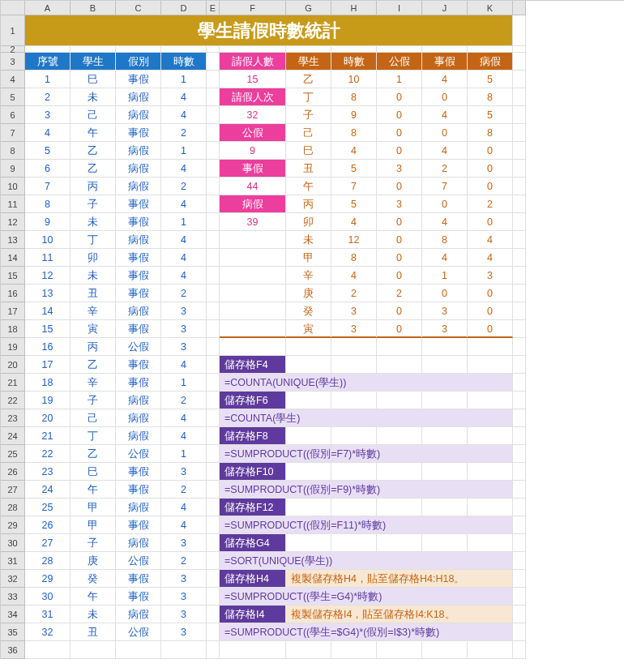 This screenshot has width=624, height=672. I want to click on left-cell: 子, so click(93, 400).